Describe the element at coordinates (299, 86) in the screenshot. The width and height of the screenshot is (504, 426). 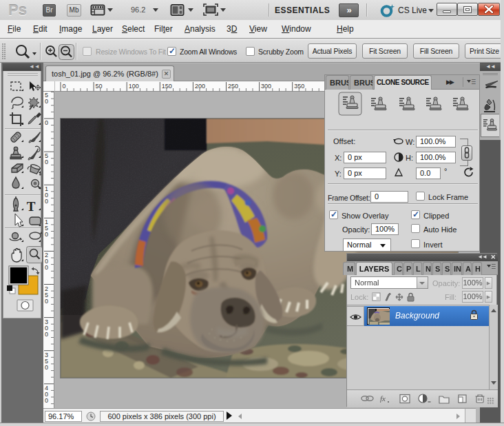
I see `svg-text: 350` at that location.